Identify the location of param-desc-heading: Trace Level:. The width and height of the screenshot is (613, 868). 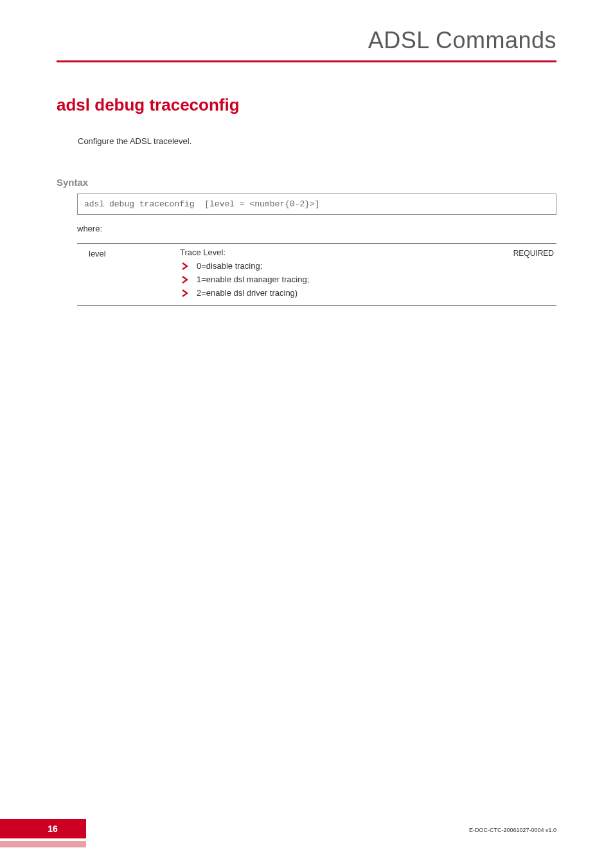
(333, 252).